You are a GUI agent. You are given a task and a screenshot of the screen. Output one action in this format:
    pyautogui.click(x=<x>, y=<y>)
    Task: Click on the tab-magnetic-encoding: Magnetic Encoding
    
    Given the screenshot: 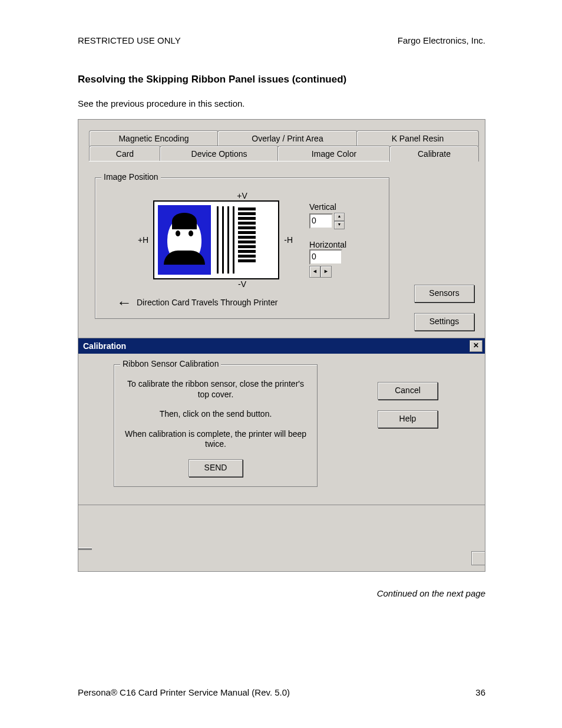 What is the action you would take?
    pyautogui.click(x=154, y=138)
    